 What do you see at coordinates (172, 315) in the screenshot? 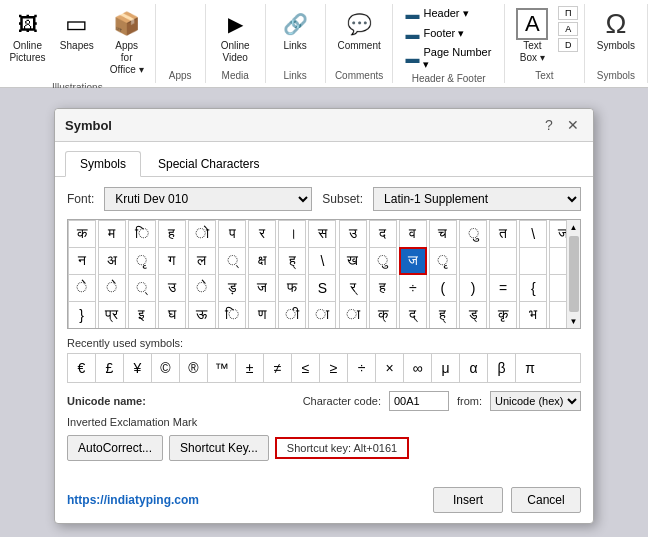
I see `symbol-cell: घ` at bounding box center [172, 315].